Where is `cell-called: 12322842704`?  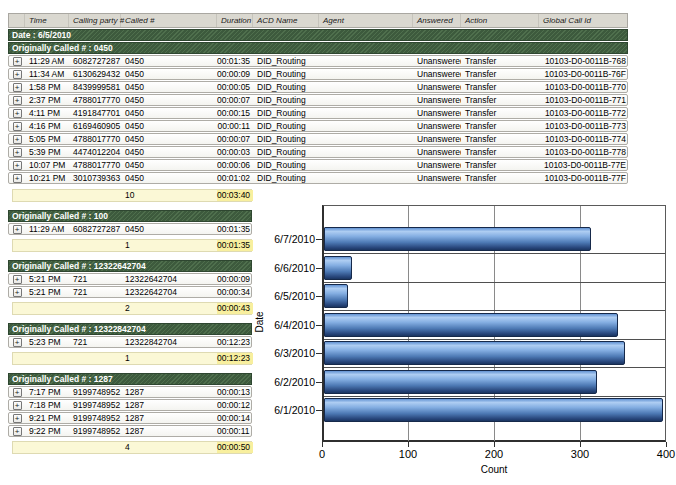 cell-called: 12322842704 is located at coordinates (169, 342).